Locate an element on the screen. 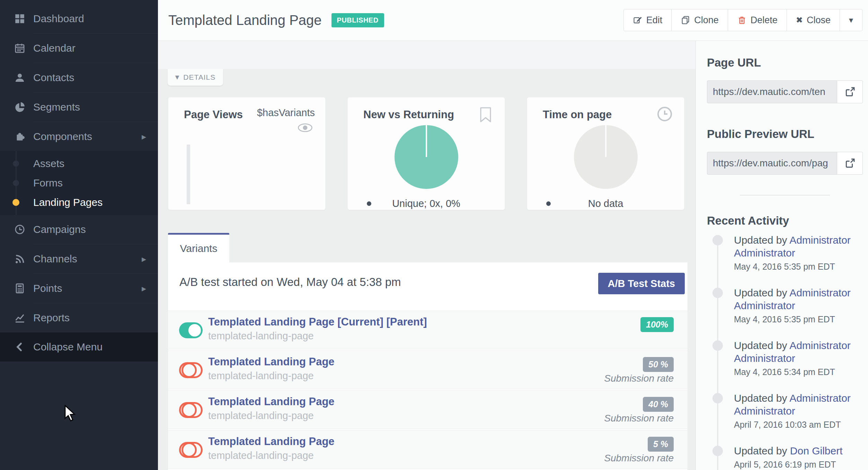 Image resolution: width=868 pixels, height=470 pixels. sidebar-item-campaigns: Campaigns is located at coordinates (79, 229).